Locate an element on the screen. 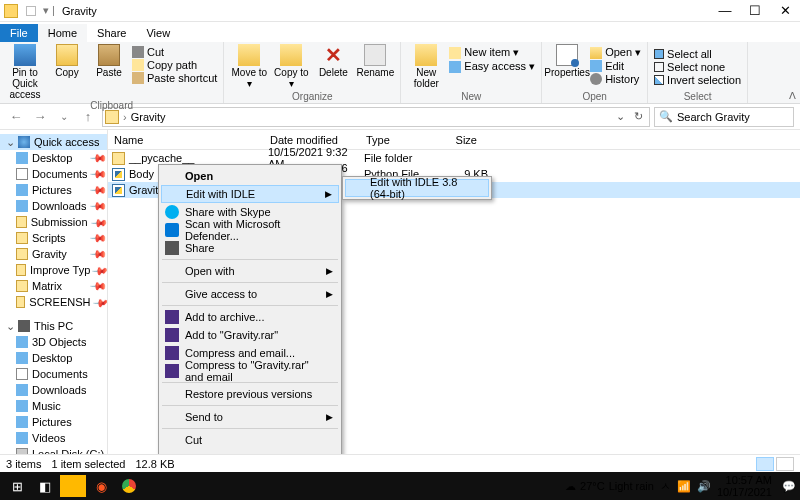 This screenshot has width=800, height=500. folder-icon is located at coordinates (11, 11).